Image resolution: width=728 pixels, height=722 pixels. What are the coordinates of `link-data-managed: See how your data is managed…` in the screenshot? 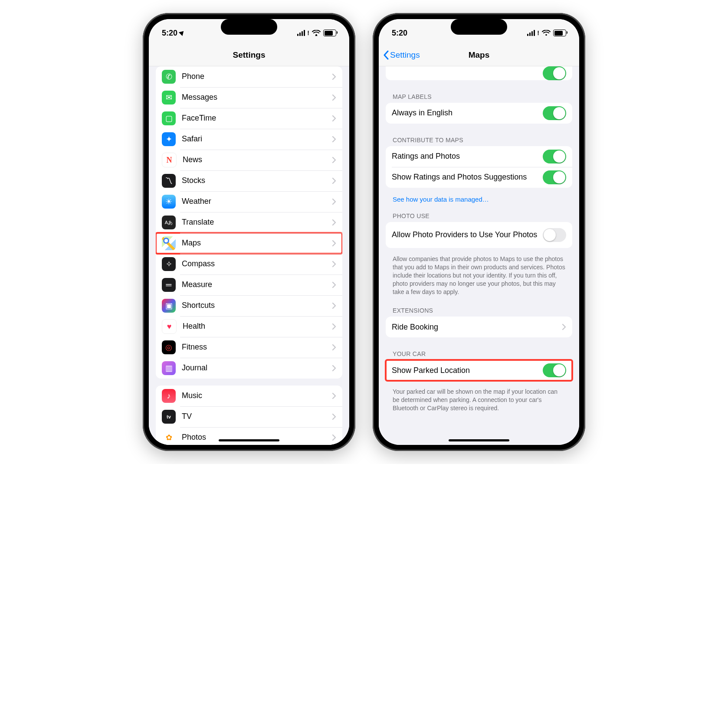 It's located at (479, 197).